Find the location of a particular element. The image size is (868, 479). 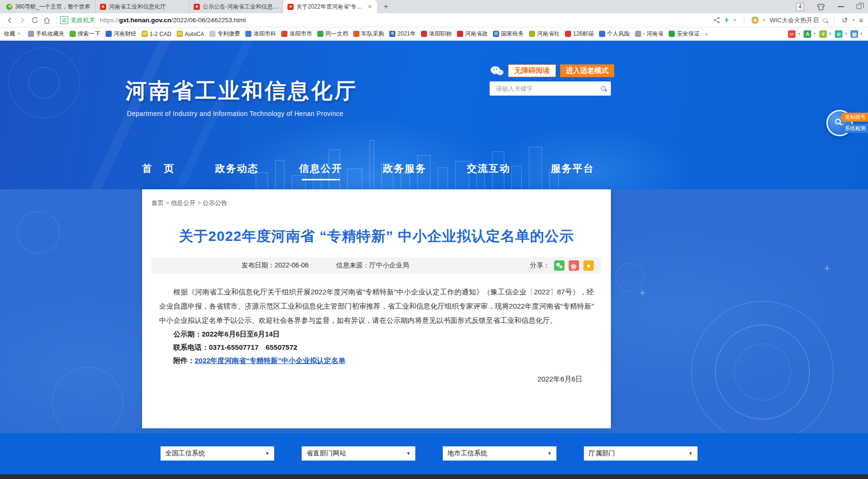

bookmarks-overflow-icon: » is located at coordinates (707, 34).